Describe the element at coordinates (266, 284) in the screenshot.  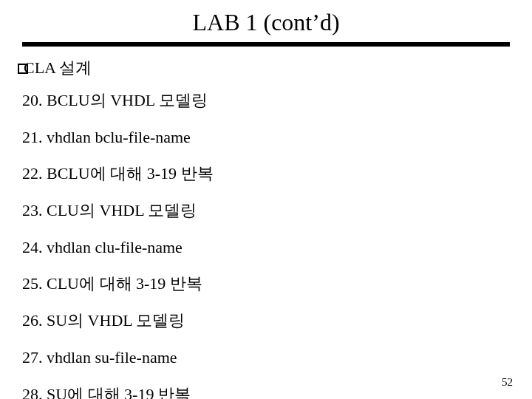
I see `list-item: 25. CLU에 대해 3-19 반복` at that location.